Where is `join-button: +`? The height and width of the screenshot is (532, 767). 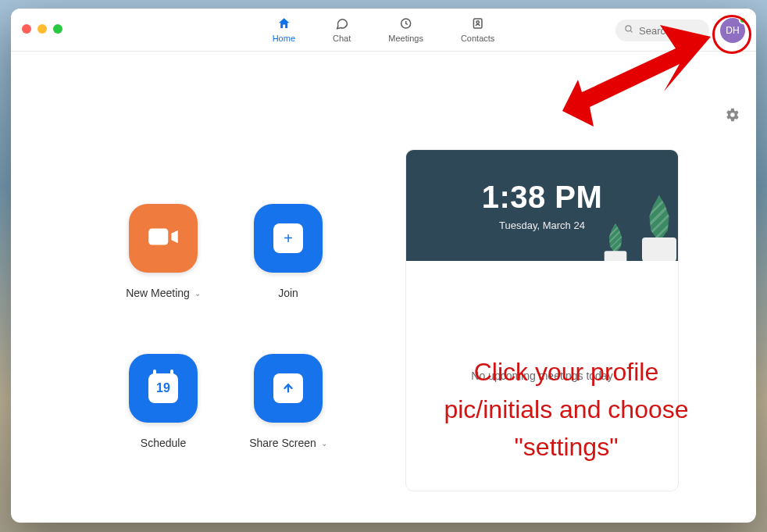 join-button: + is located at coordinates (288, 238).